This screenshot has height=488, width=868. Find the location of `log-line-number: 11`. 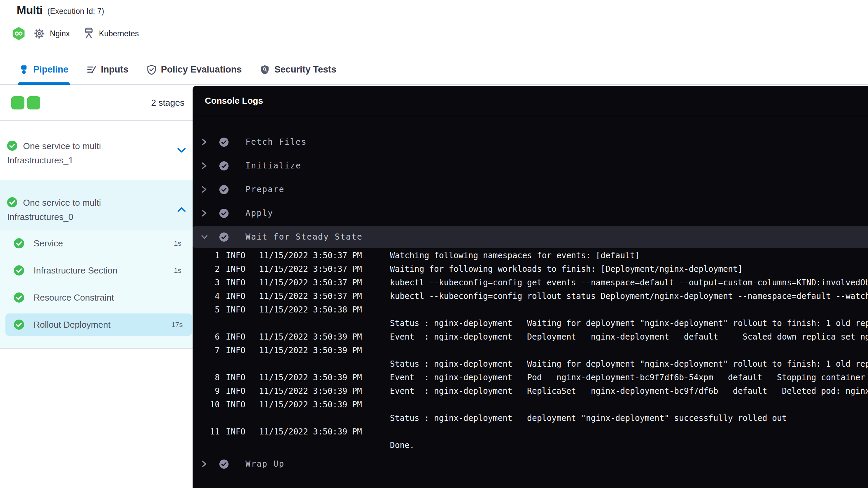

log-line-number: 11 is located at coordinates (210, 432).